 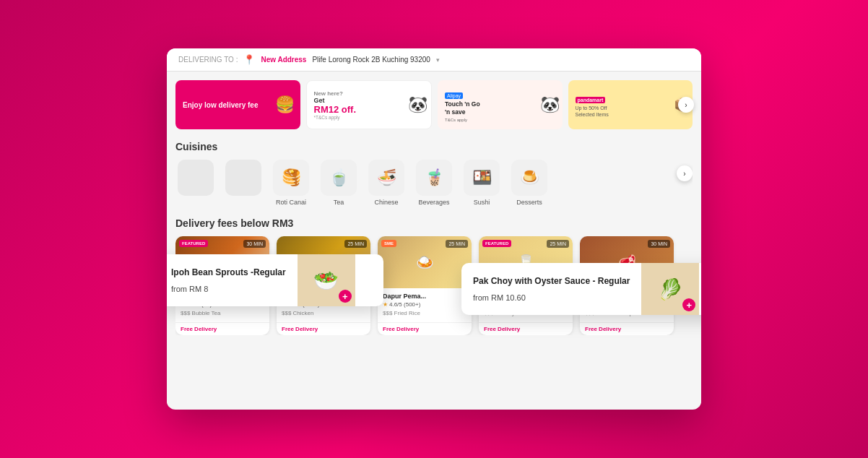 I want to click on banner-next-button: ›, so click(x=686, y=105).